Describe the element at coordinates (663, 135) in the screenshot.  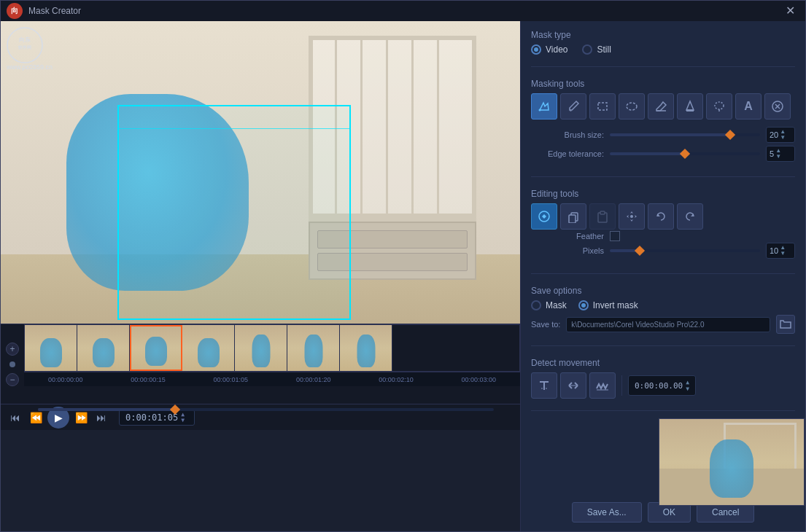
I see `brush-size-row: Brush size: 20 ▲ ▼` at that location.